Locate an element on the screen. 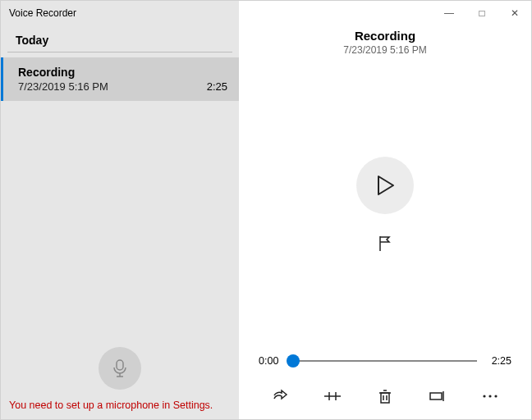  rename-button is located at coordinates (438, 396).